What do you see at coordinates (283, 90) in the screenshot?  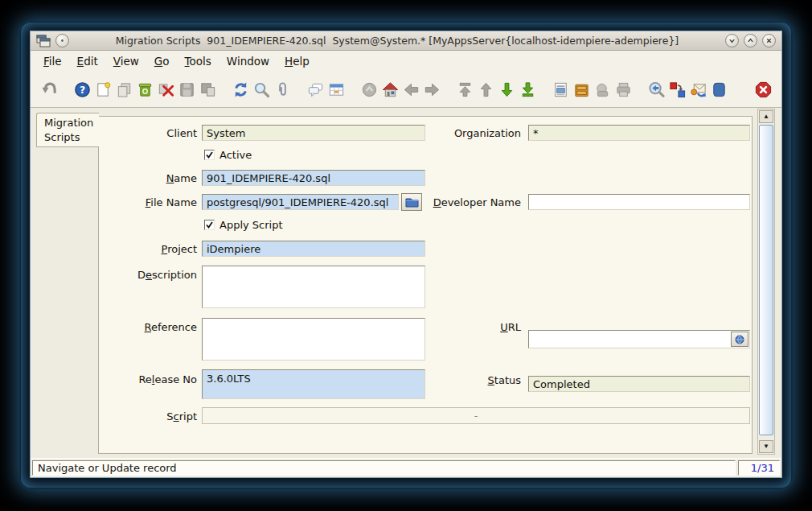 I see `paperclip-icon` at bounding box center [283, 90].